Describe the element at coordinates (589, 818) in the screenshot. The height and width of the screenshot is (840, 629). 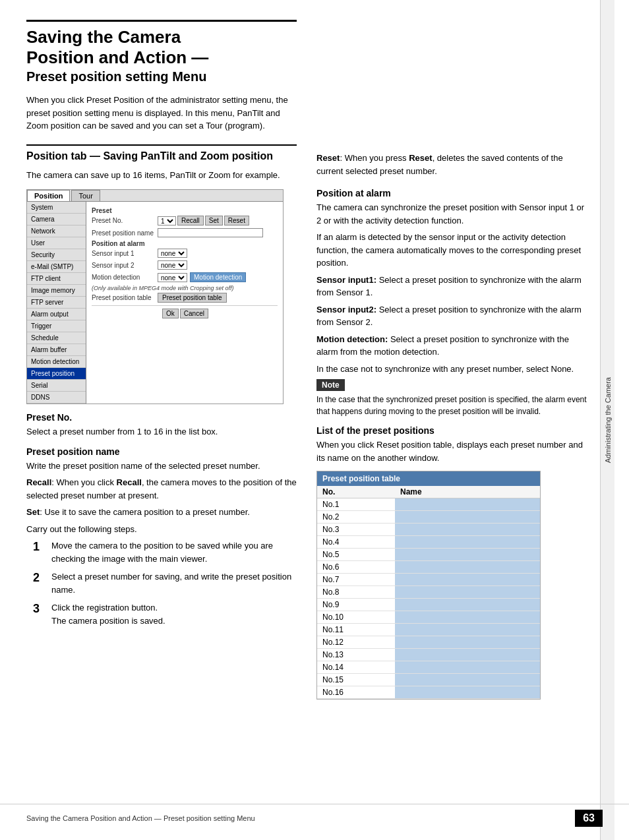
I see `page-number: 63` at that location.